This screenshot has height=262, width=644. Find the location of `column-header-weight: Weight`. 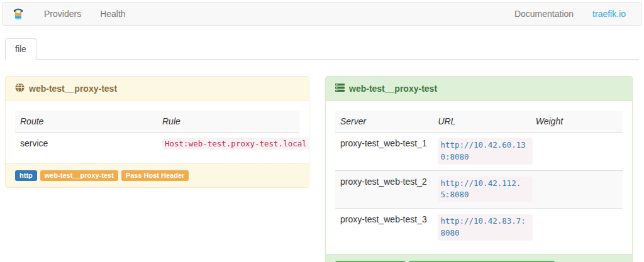

column-header-weight: Weight is located at coordinates (577, 122).